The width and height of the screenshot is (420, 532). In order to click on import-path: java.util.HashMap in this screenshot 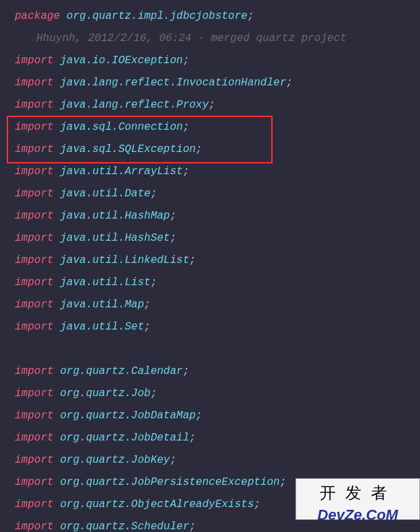, I will do `click(114, 216)`.